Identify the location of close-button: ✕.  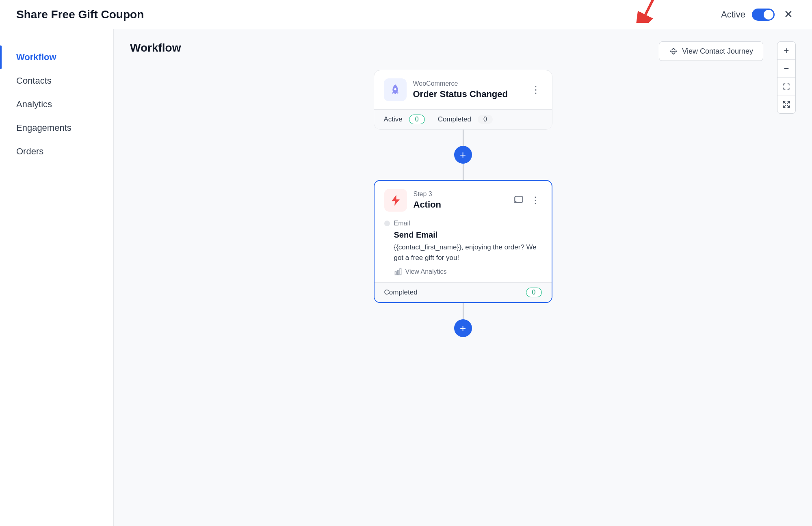
(788, 15).